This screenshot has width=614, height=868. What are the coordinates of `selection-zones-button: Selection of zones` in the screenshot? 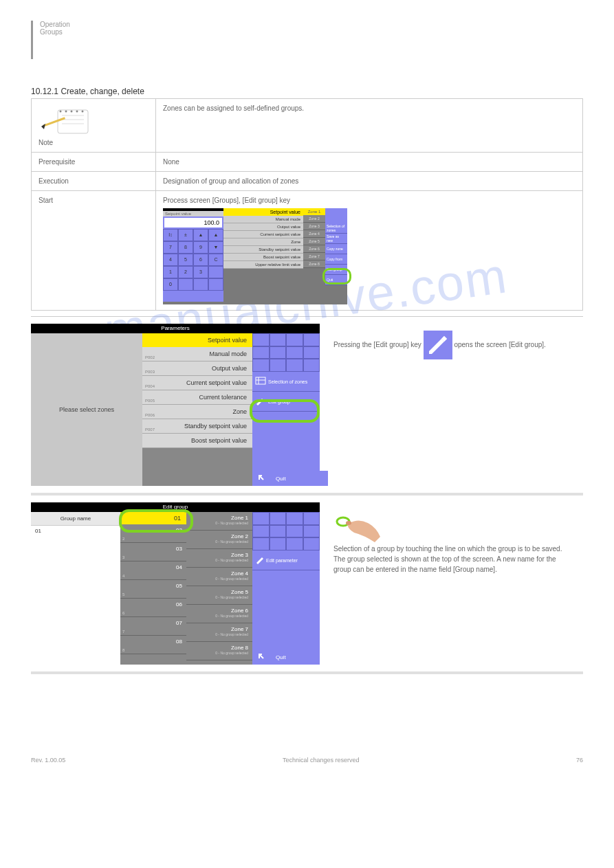 It's located at (286, 382).